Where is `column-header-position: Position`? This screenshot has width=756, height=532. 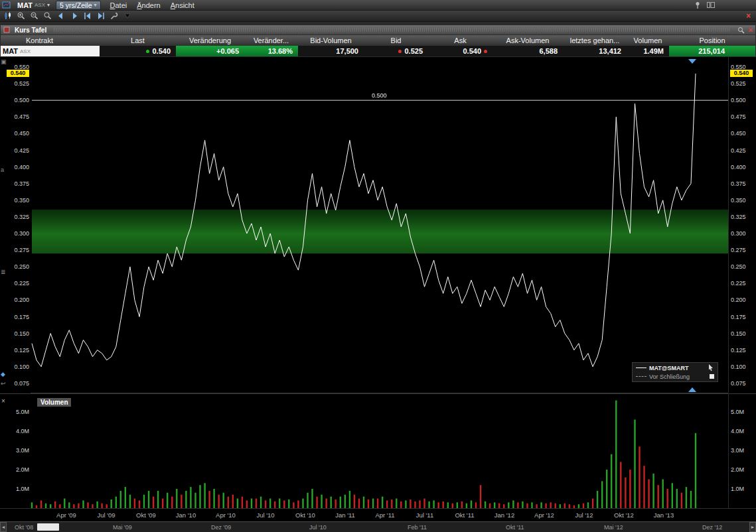
column-header-position: Position is located at coordinates (712, 40).